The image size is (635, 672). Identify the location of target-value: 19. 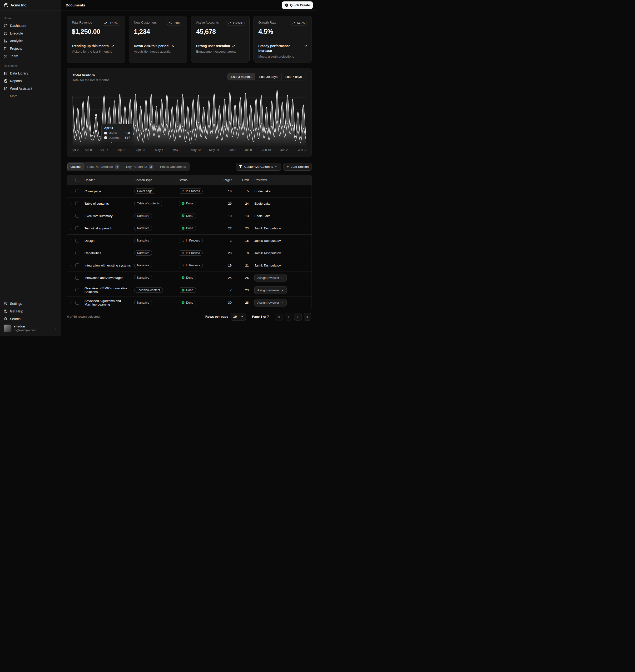
(230, 265).